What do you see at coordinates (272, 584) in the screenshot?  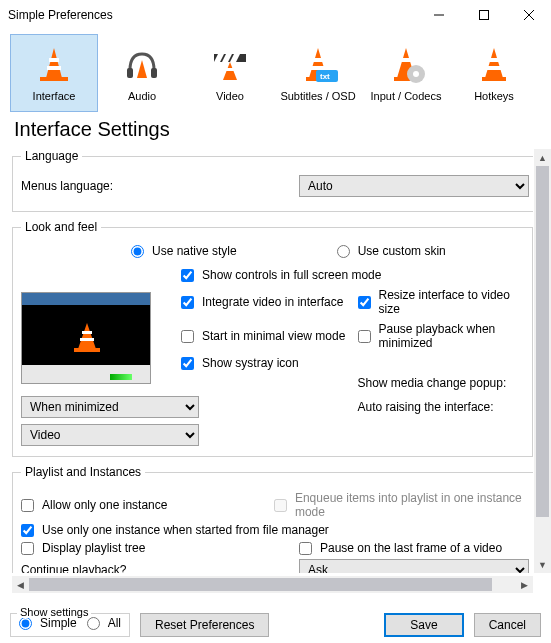 I see `scroll-track-horizontal` at bounding box center [272, 584].